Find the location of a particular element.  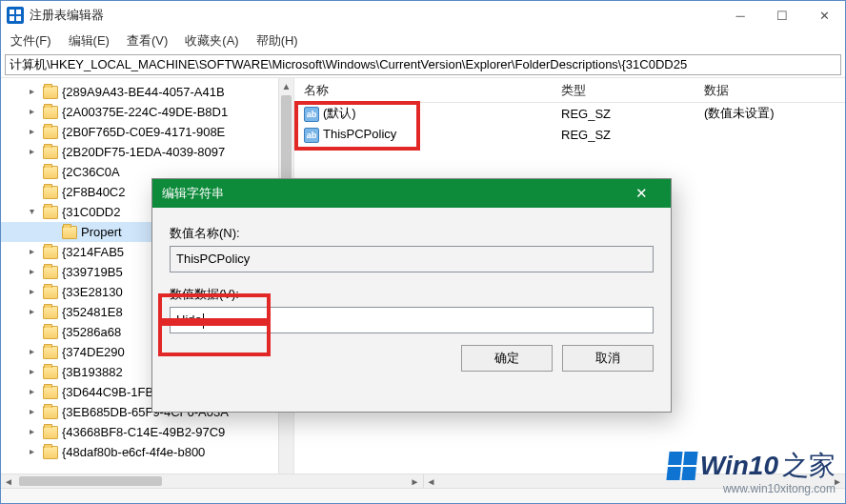

list-row: abThisPCPolicyREG_SZ is located at coordinates (570, 134).